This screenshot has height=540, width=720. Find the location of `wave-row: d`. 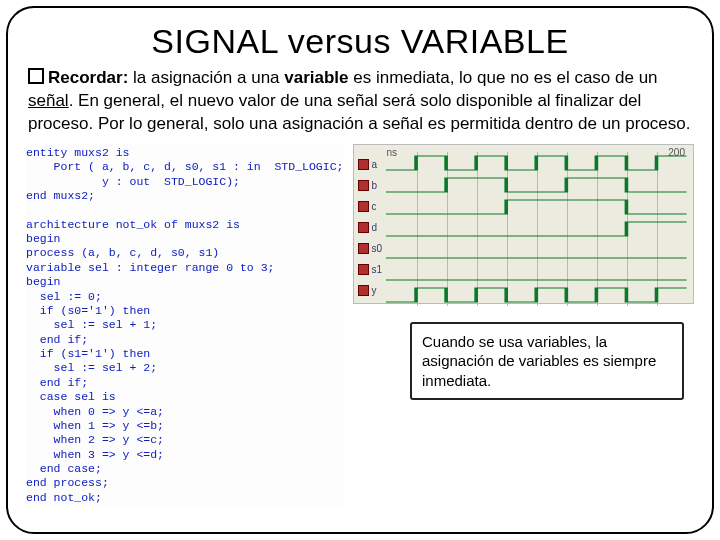

wave-row: d is located at coordinates (534, 229).